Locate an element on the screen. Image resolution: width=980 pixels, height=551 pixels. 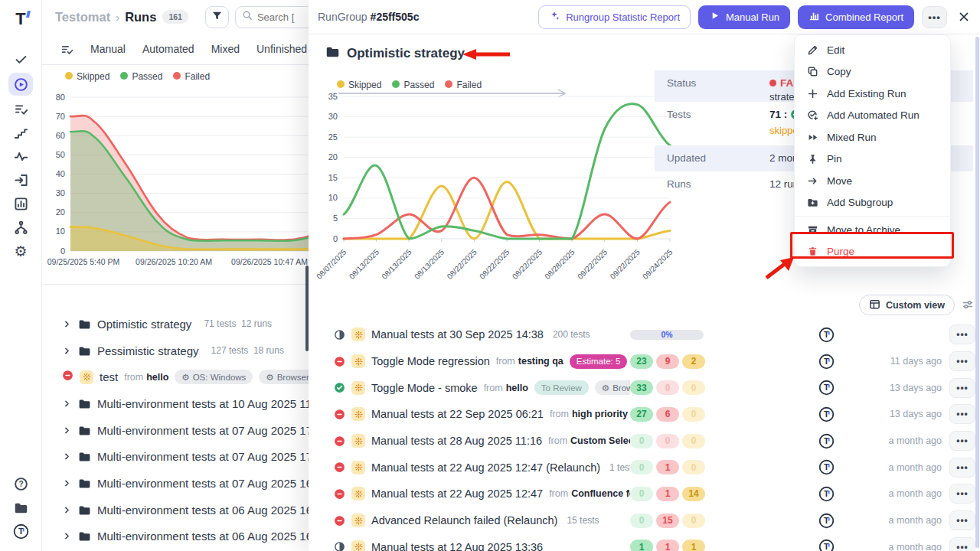
menu-item-edit: Edit is located at coordinates (873, 51).